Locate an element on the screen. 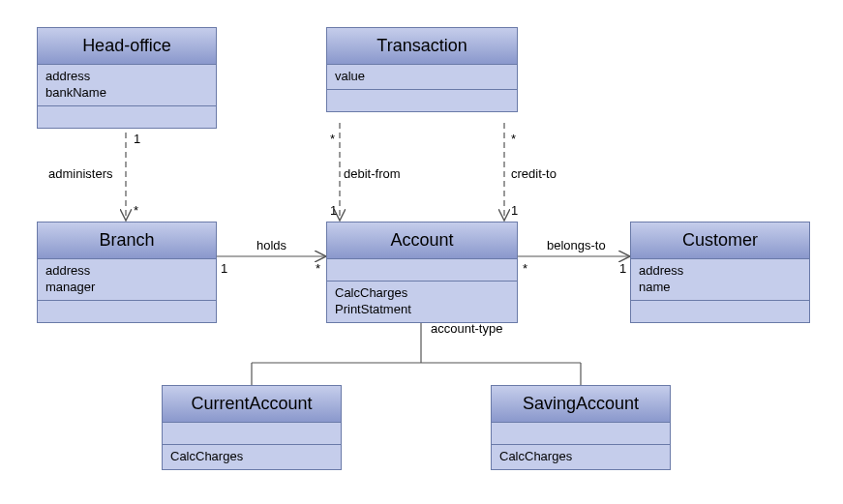  class-title: CurrentAccount is located at coordinates (252, 404).